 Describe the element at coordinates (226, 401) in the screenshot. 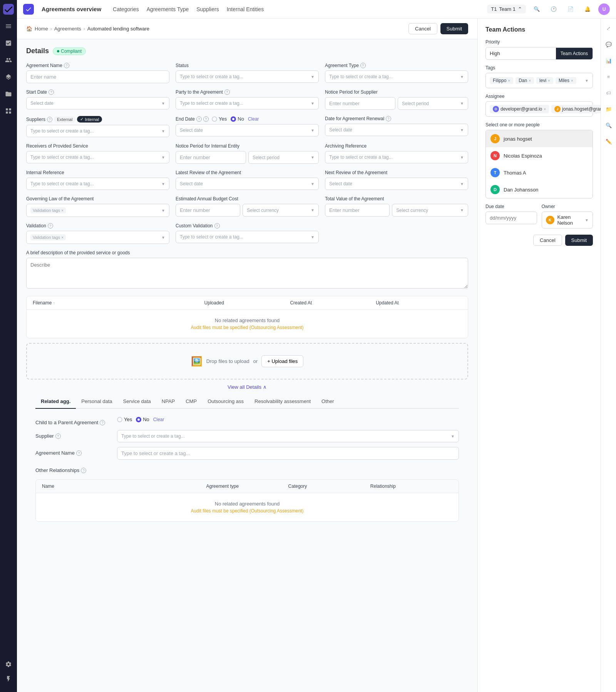

I see `tab-outsourcing: Outsourcing ass` at that location.